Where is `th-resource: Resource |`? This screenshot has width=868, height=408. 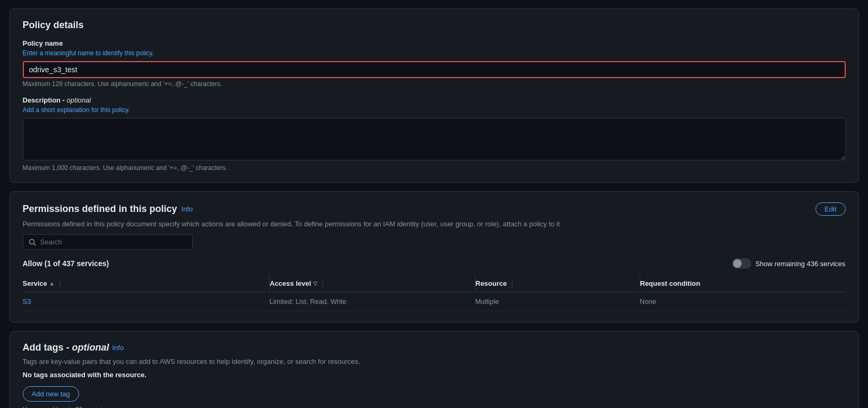
th-resource: Resource | is located at coordinates (557, 284).